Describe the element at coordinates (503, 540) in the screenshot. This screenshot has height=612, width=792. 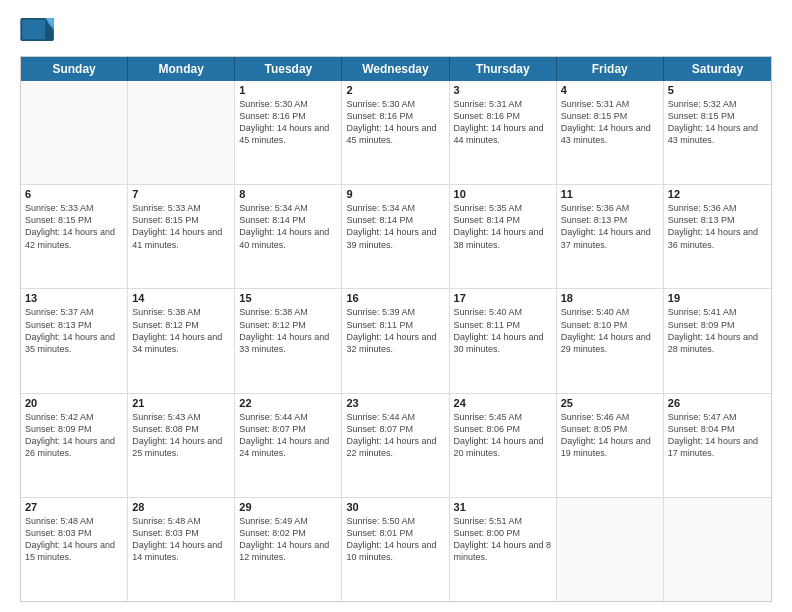
I see `day-info: Sunrise: 5:51 AM Sunset: 8:00 PM Dayligh…` at that location.